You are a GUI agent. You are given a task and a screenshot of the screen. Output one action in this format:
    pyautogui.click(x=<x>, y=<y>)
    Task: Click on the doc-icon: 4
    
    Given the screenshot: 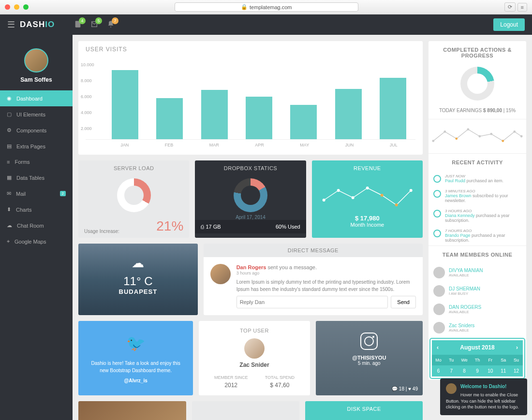 What is the action you would take?
    pyautogui.click(x=78, y=25)
    